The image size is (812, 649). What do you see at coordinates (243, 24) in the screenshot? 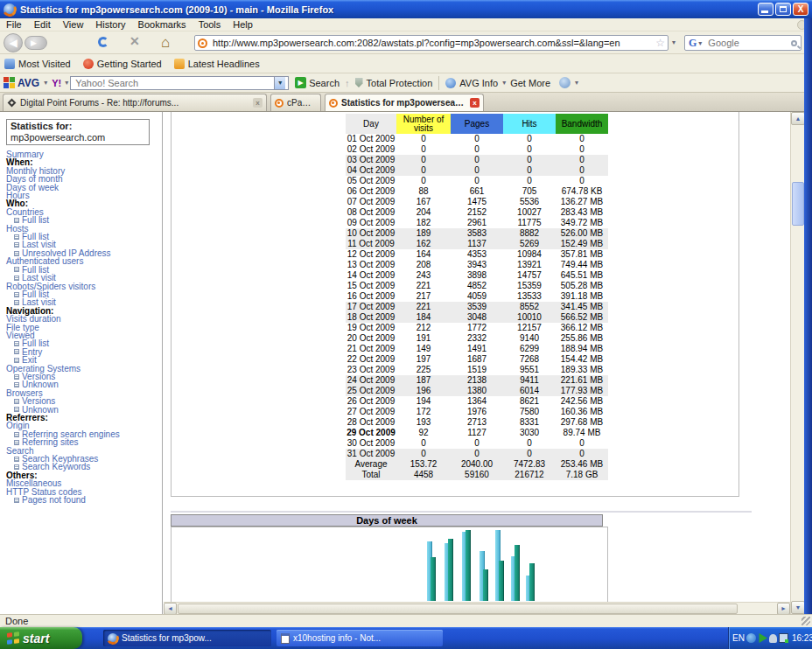
I see `menu-help: Help` at bounding box center [243, 24].